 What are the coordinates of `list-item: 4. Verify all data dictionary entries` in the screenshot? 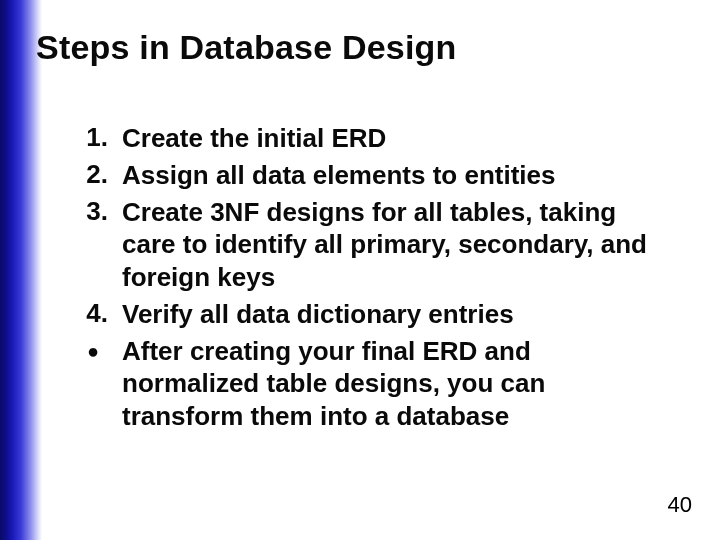 It's located at (373, 314).